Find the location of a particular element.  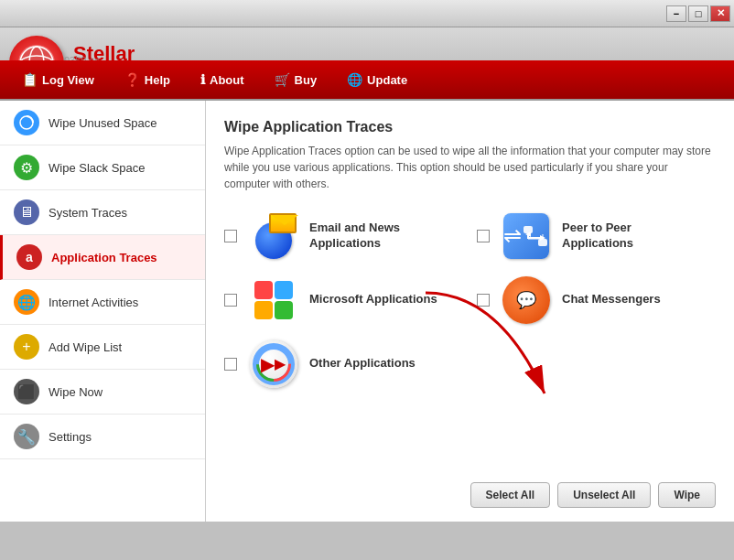

nav-update-label: Update is located at coordinates (387, 81).